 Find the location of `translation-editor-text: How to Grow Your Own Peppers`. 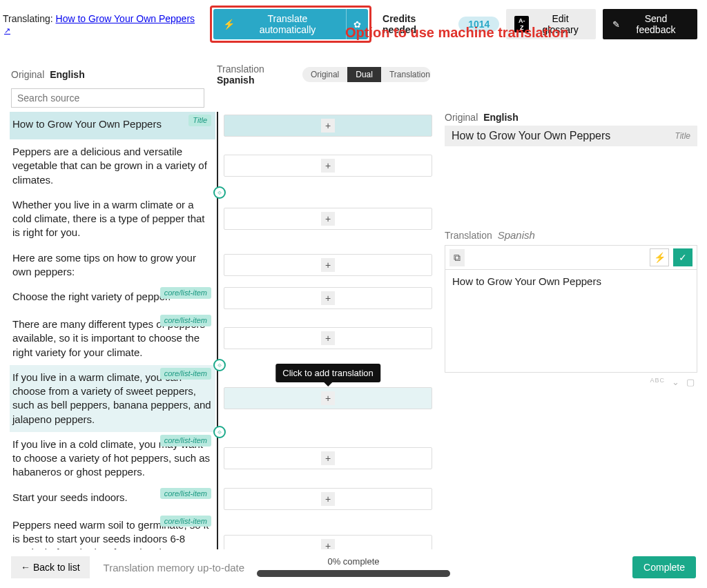

translation-editor-text: How to Grow Your Own Peppers is located at coordinates (527, 282).